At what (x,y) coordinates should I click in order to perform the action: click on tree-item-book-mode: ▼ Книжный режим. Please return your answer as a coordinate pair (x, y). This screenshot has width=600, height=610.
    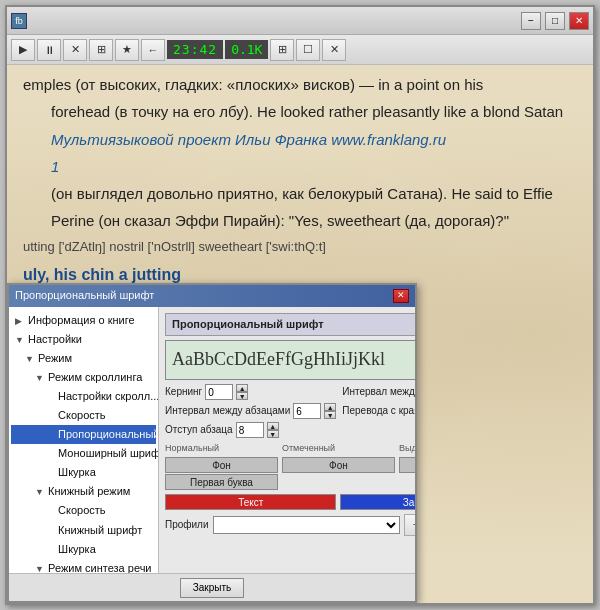
    Looking at the image, I should click on (84, 492).